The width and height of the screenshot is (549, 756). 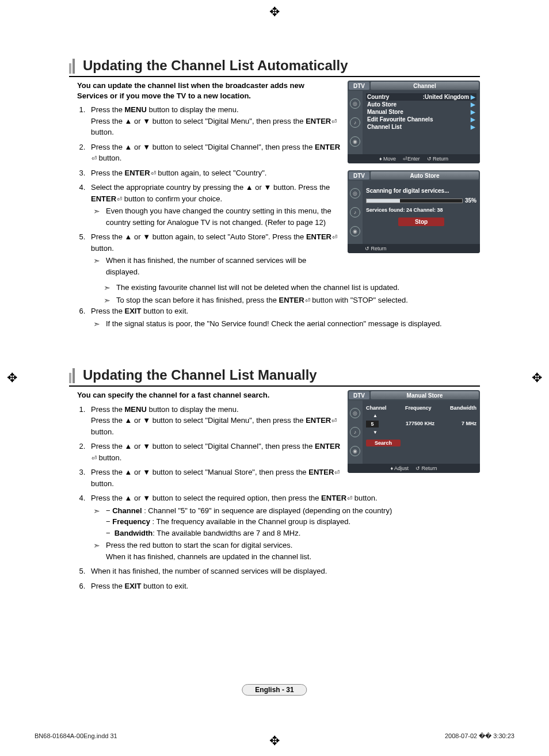 I want to click on osd-footer: ♦ Move ⏎Enter ↺ Return, so click(x=414, y=159).